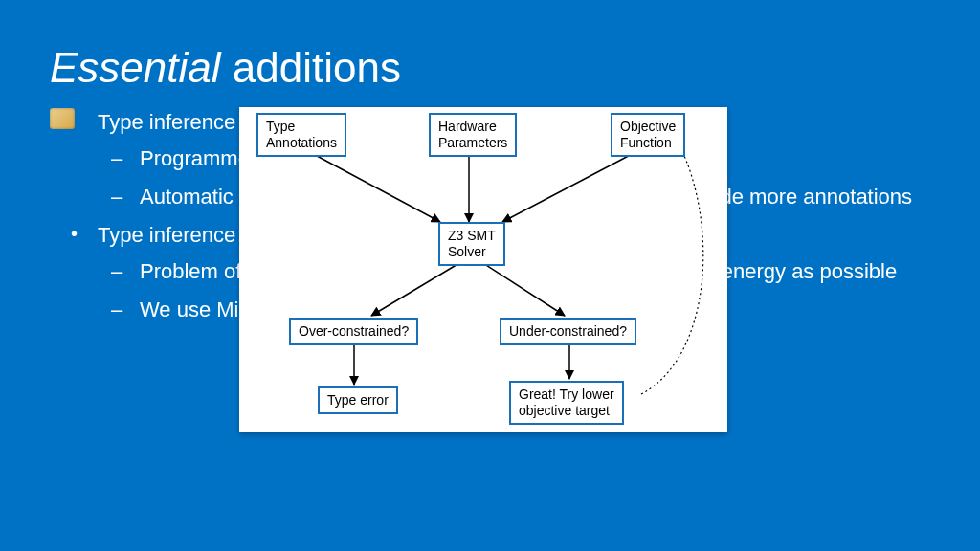 The image size is (980, 551). Describe the element at coordinates (136, 67) in the screenshot. I see `title-italic: Essential` at that location.